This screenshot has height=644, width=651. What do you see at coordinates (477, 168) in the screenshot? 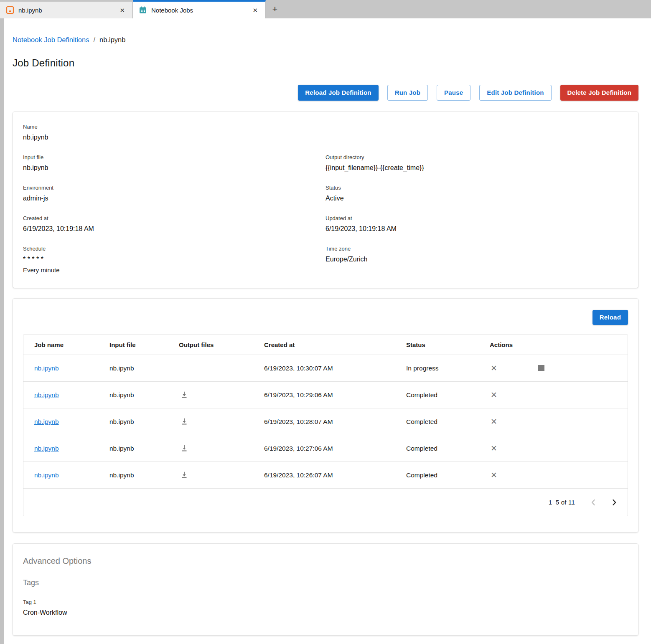
I see `field-value: {{input_filename}}-{{create_time}}` at bounding box center [477, 168].